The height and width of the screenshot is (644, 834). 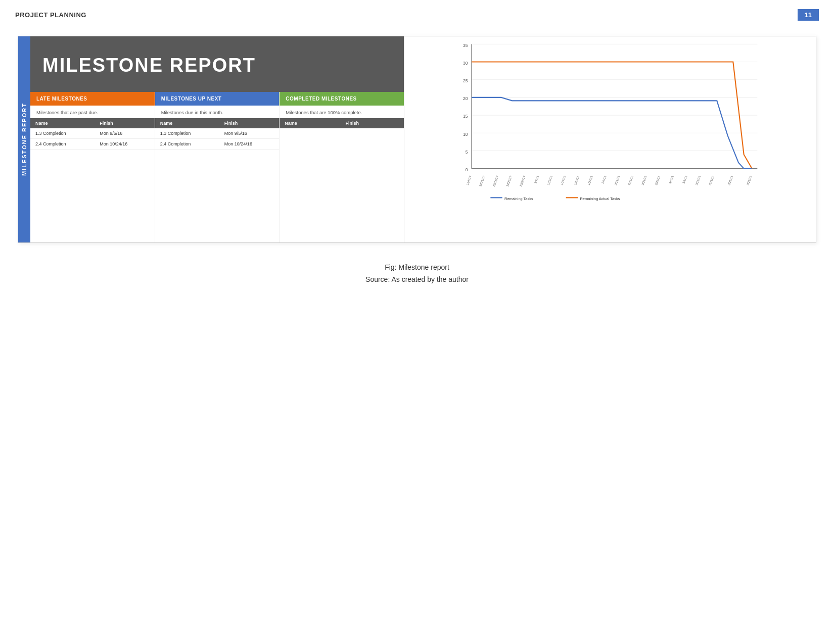 I want to click on next-table: Name Finish 1.3 Completion Mon 9/5/16 2.…, so click(x=217, y=134).